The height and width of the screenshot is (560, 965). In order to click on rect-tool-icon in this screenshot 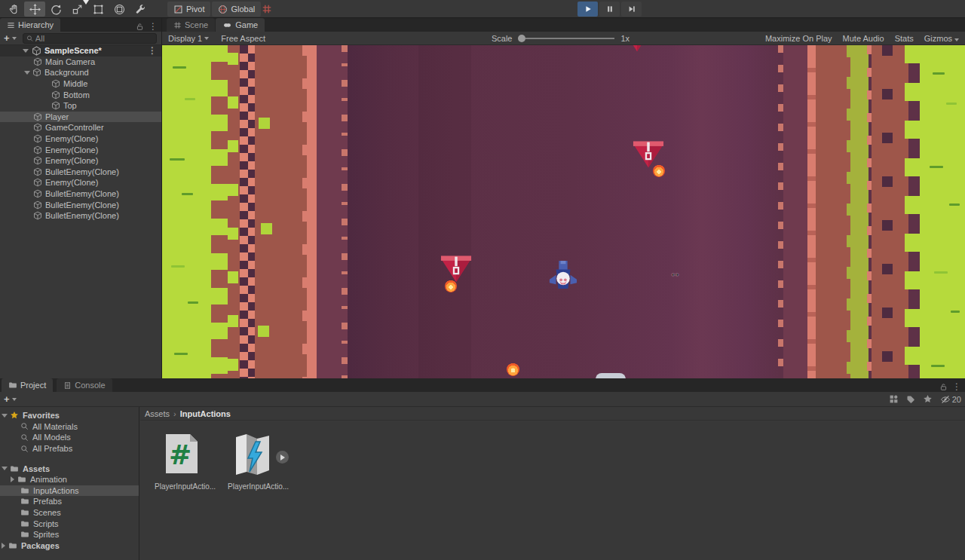, I will do `click(98, 9)`.